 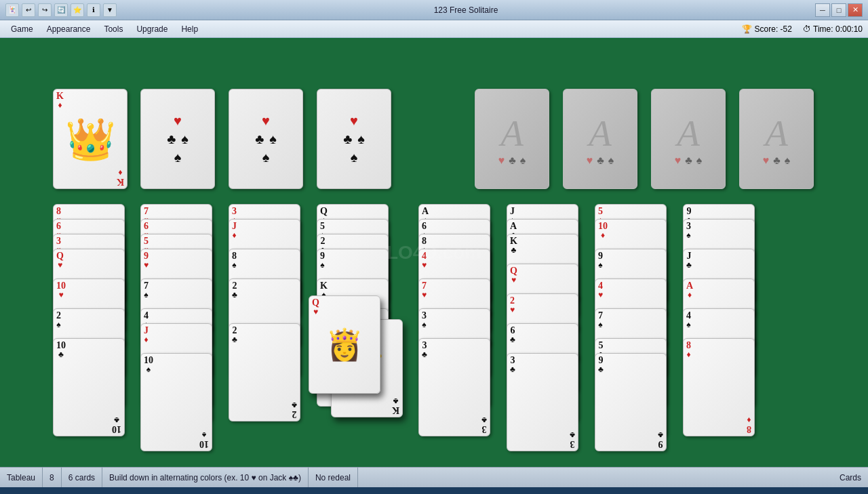 What do you see at coordinates (855, 10) in the screenshot?
I see `close-button: ✕` at bounding box center [855, 10].